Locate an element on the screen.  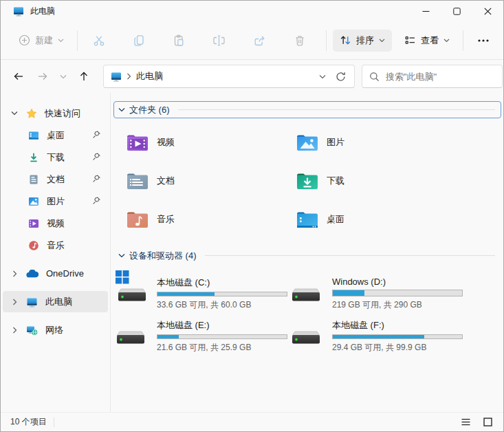
sidebar-item-pictures: 图片 is located at coordinates (55, 201).